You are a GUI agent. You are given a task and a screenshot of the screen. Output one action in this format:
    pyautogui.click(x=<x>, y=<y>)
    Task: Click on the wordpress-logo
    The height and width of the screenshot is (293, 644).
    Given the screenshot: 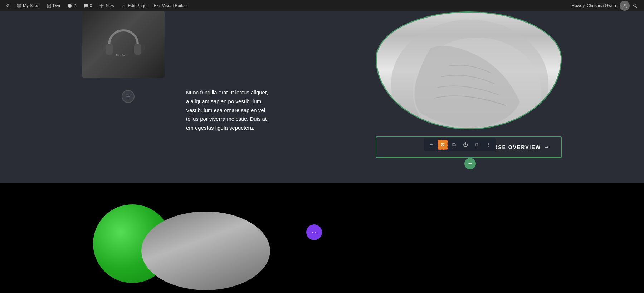 What is the action you would take?
    pyautogui.click(x=8, y=6)
    